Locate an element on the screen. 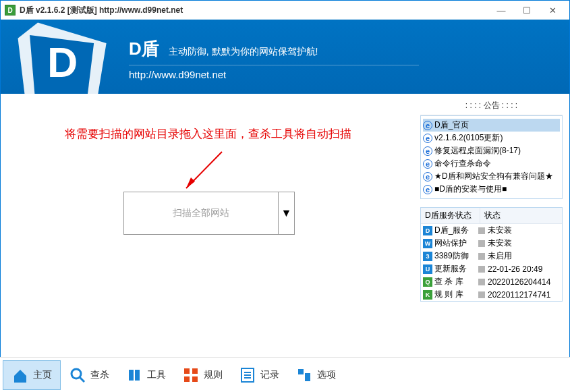 This screenshot has width=570, height=392. status-row: DD盾_服务未安装 is located at coordinates (491, 231).